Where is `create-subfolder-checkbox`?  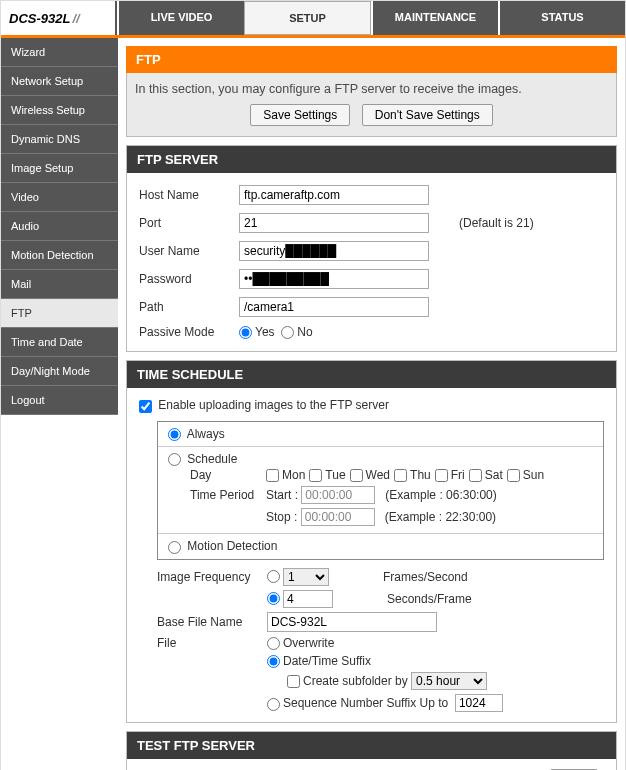
create-subfolder-checkbox is located at coordinates (294, 682).